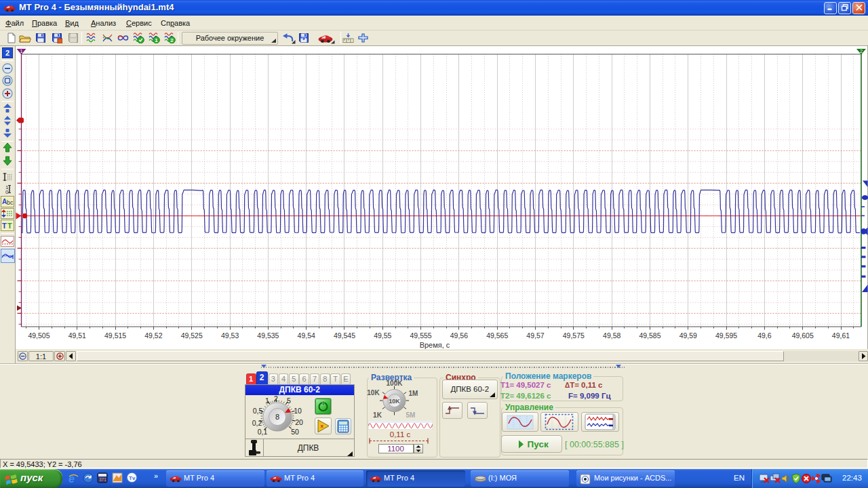  Describe the element at coordinates (103, 480) in the screenshot. I see `svg-text: 371` at that location.